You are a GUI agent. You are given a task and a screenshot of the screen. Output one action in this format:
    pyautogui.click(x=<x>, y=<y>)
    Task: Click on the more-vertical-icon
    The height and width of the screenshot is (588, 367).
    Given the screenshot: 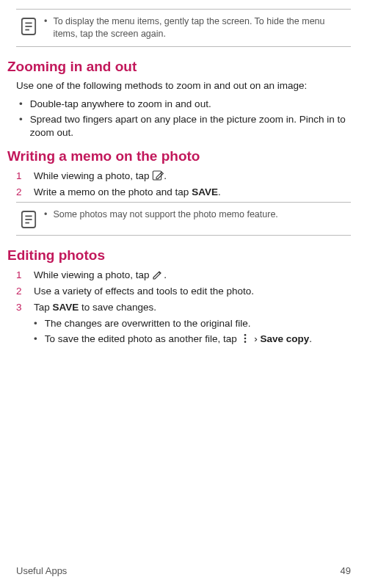 What is the action you would take?
    pyautogui.click(x=245, y=338)
    